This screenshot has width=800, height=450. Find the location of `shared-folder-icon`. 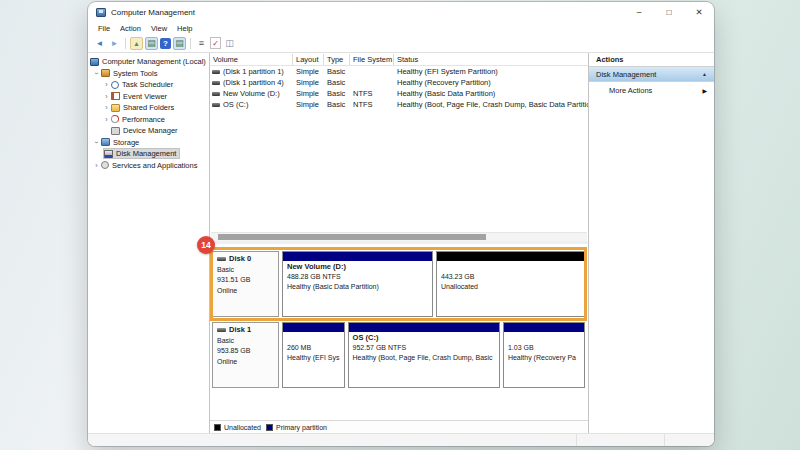

shared-folder-icon is located at coordinates (116, 108).